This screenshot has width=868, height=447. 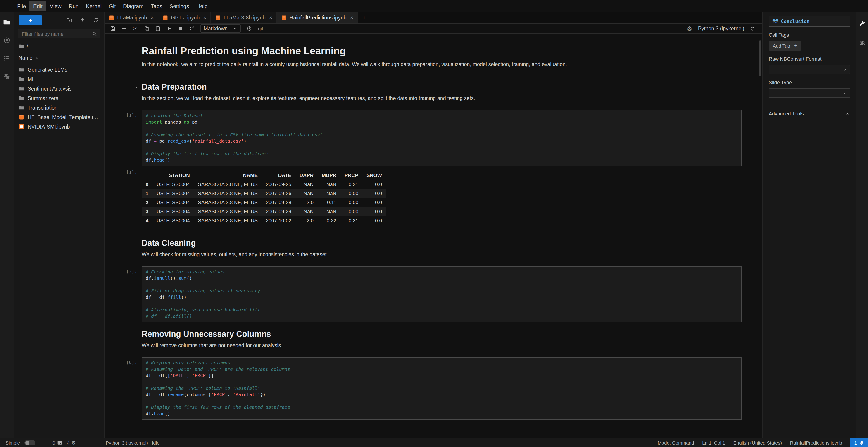 What do you see at coordinates (59, 108) in the screenshot?
I see `folder-item: Transcription` at bounding box center [59, 108].